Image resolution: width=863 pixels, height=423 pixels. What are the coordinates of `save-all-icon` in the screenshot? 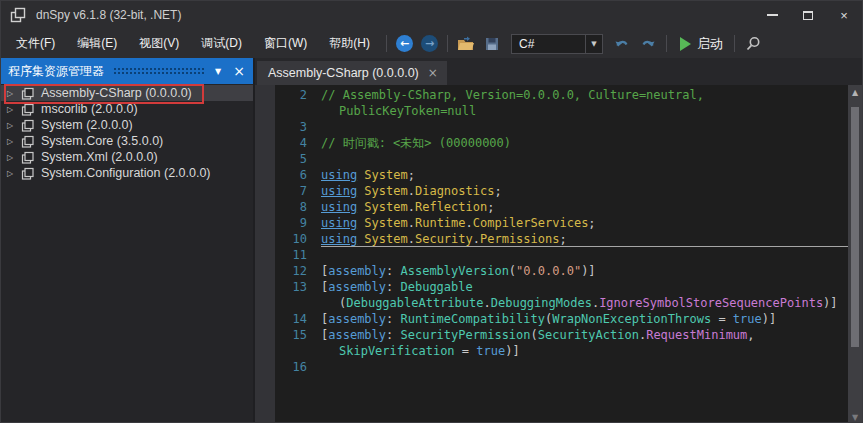 It's located at (492, 44).